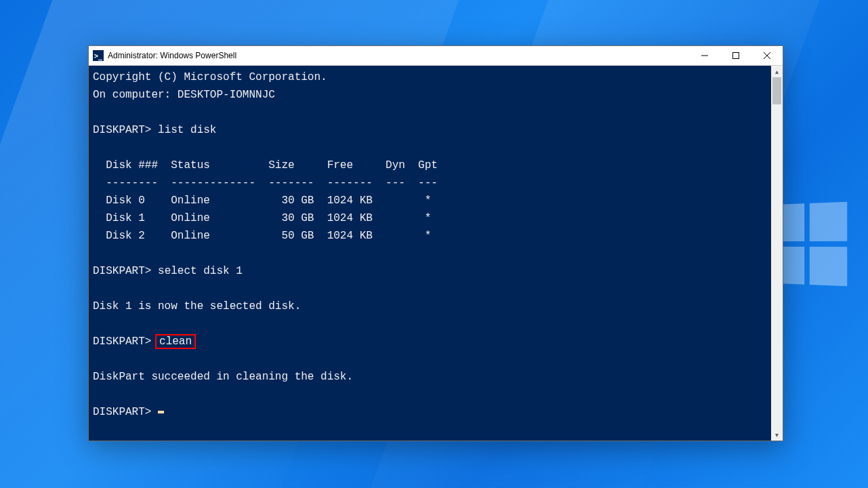 This screenshot has height=488, width=868. I want to click on vertical-scrollbar: ▴ ▾, so click(777, 253).